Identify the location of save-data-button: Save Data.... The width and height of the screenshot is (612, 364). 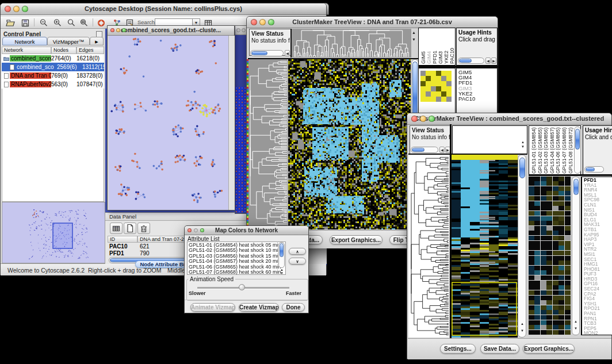
(500, 348).